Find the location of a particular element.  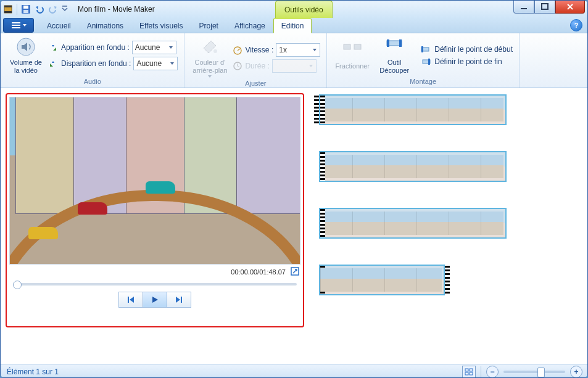

file-menu-button is located at coordinates (19, 25).